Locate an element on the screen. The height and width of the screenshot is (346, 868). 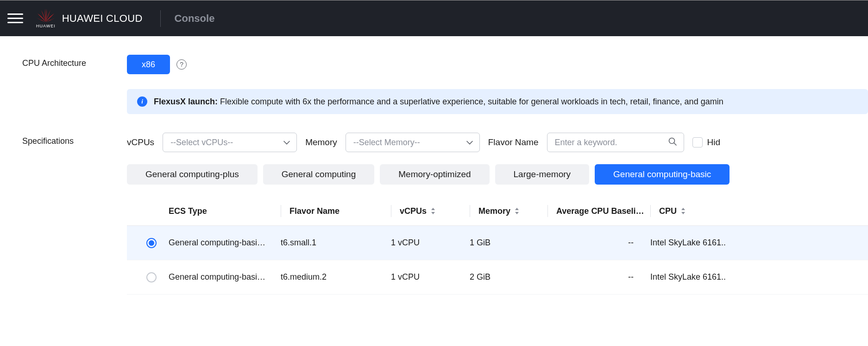
flavor-search-input-wrap is located at coordinates (616, 142).